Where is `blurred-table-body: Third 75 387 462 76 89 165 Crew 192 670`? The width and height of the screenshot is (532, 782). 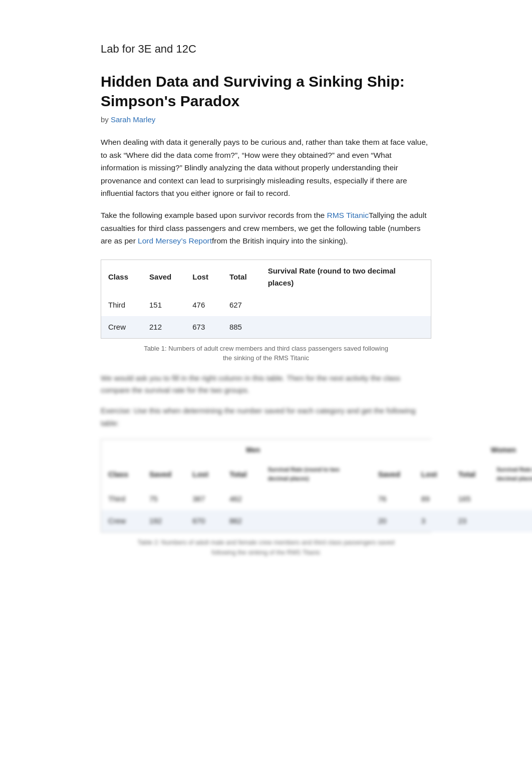
blurred-table-body: Third 75 387 462 76 89 165 Crew 192 670 is located at coordinates (317, 510).